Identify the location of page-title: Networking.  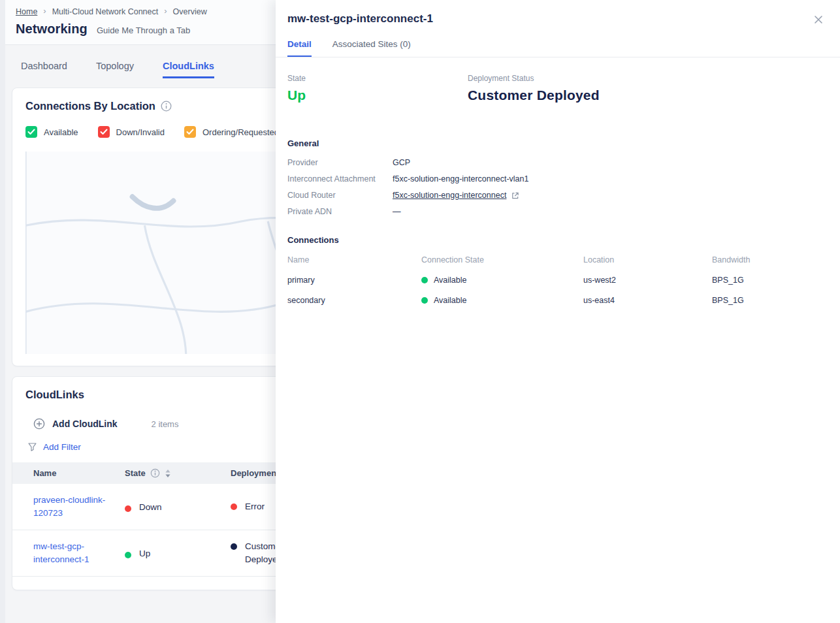
(52, 29).